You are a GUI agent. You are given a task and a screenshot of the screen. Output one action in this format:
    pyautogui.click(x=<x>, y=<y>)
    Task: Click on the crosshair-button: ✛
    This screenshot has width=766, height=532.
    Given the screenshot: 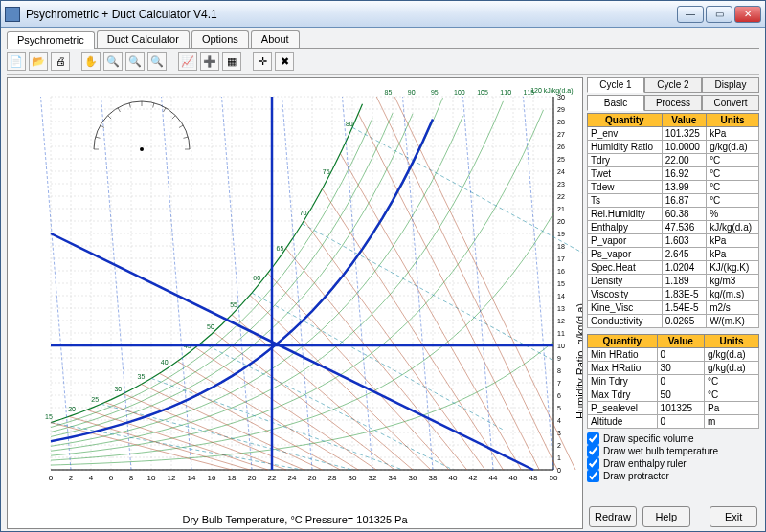 What is the action you would take?
    pyautogui.click(x=262, y=61)
    